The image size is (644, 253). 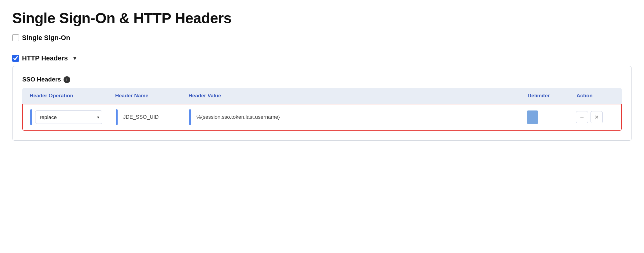 I want to click on http-headers-checkbox, so click(x=16, y=58).